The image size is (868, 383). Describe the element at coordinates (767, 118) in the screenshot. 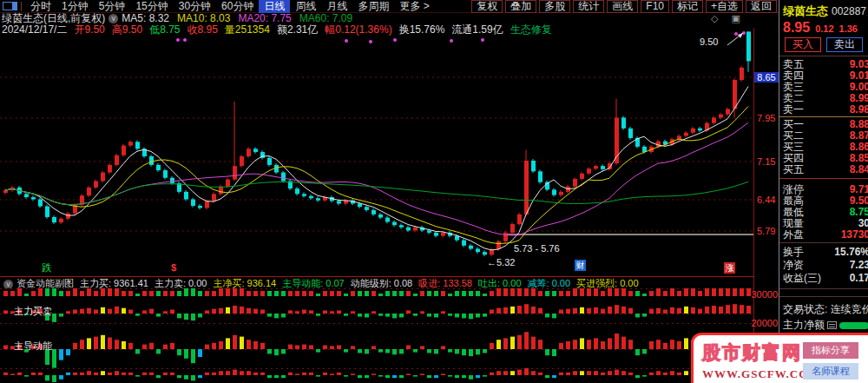

I see `price-axis-label: 7.95` at that location.